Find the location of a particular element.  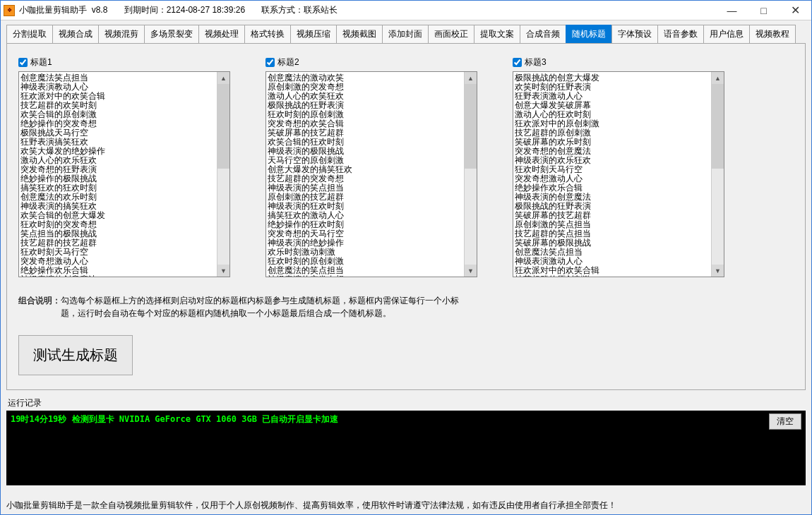

title1-column: 标题1 创意魔法笑点担当神级表演教动人心狂欢派对中的欢笑合辑技艺超群的欢笑时刻欢… is located at coordinates (124, 166).